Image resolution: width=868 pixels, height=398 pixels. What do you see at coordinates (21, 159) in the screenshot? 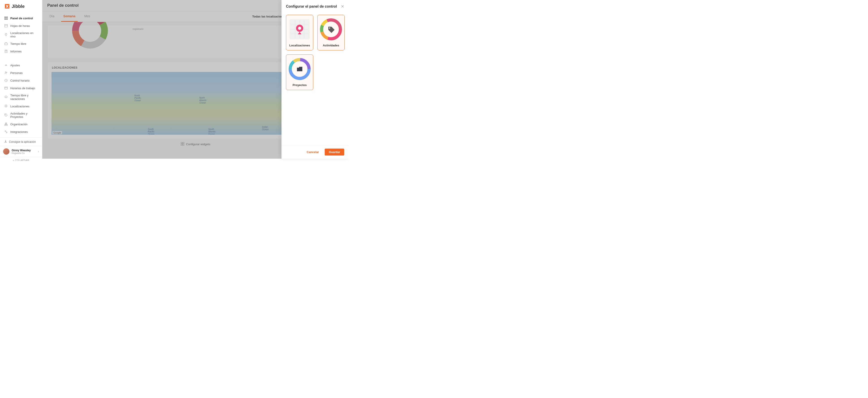
I see `collapse-button: « COLAPSAR` at bounding box center [21, 159].